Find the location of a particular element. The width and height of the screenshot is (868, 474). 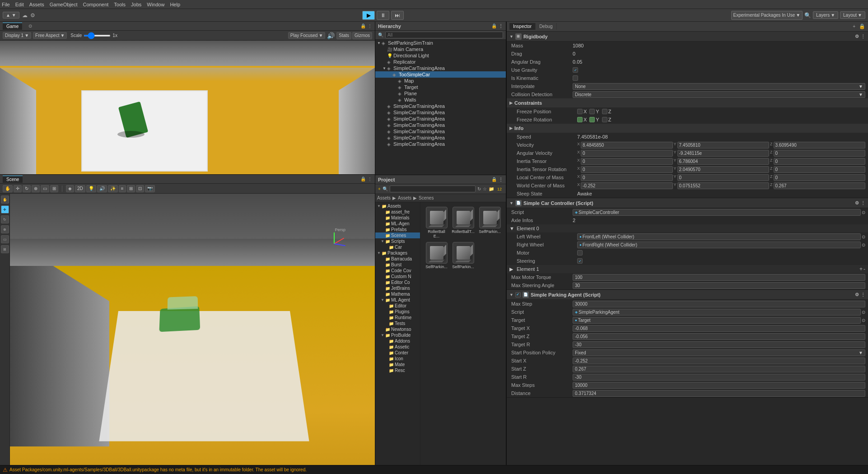

project-tree-item-26: 📁Icon is located at coordinates (397, 358).